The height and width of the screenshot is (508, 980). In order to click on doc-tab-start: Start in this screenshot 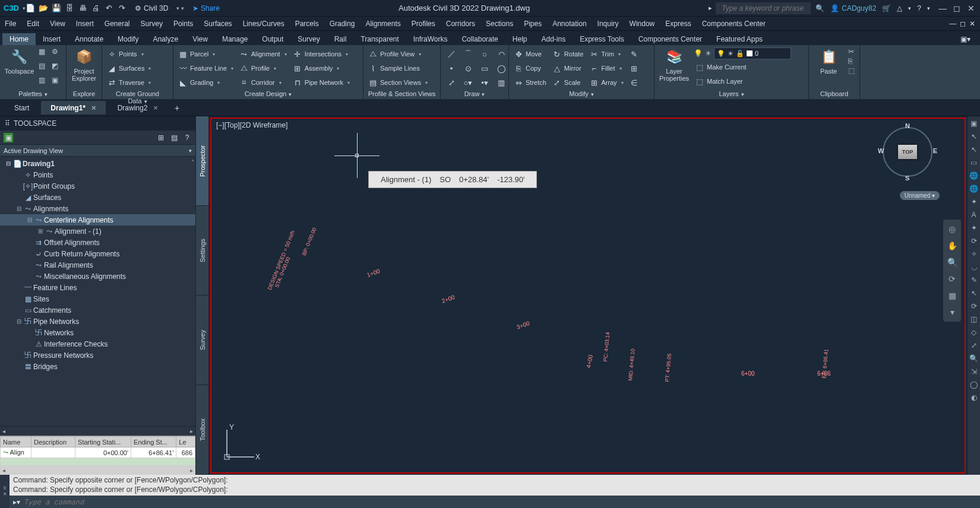, I will do `click(21, 108)`.